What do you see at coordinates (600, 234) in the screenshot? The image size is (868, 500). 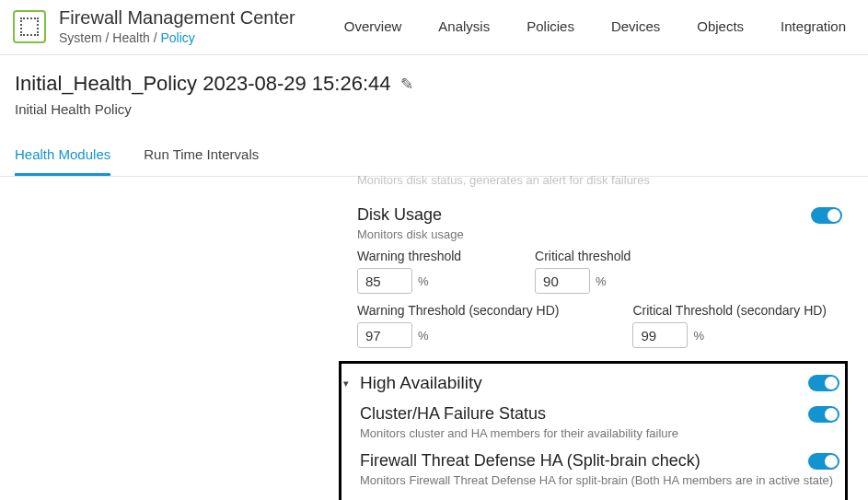 I see `disk-usage-desc: Monitors disk usage` at bounding box center [600, 234].